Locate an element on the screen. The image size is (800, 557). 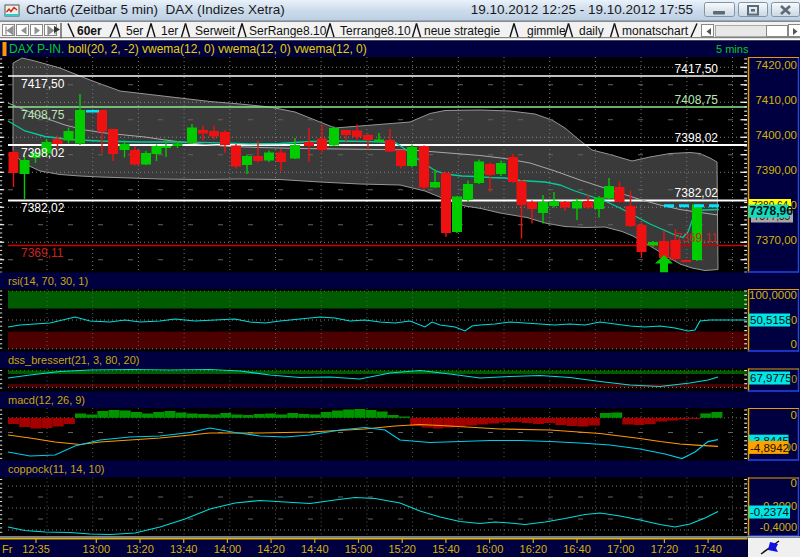
svg-text: macd(12, 26, 9) is located at coordinates (46, 400).